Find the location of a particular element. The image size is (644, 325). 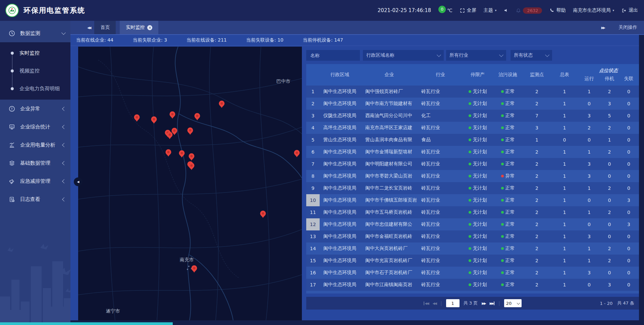

sidebar-item-0: 数据监测 is located at coordinates (35, 33).